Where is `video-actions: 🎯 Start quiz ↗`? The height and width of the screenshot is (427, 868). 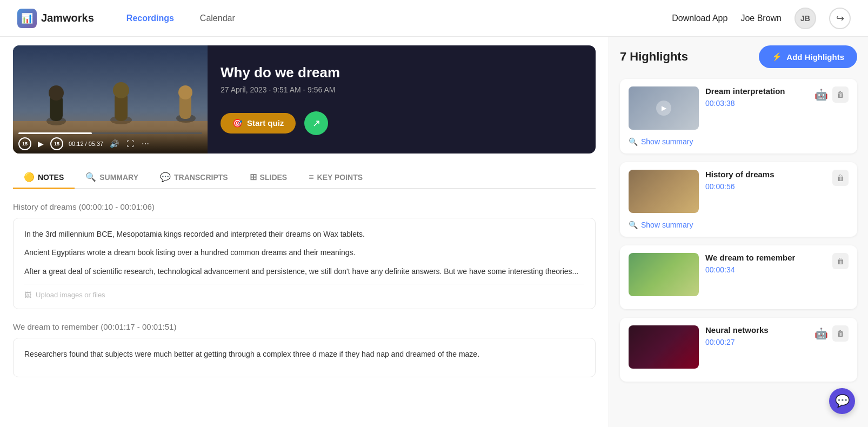
video-actions: 🎯 Start quiz ↗ is located at coordinates (280, 123).